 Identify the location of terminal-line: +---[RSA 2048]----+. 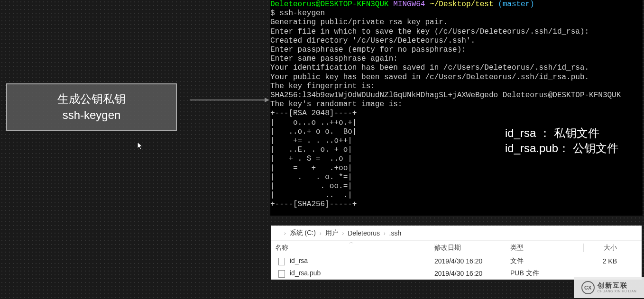
(313, 113).